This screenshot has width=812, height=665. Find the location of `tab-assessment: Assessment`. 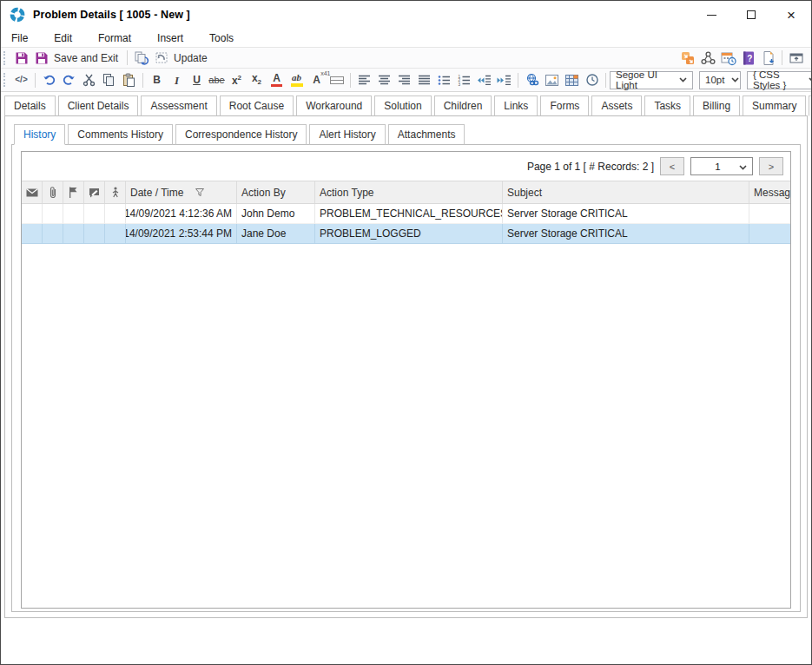

tab-assessment: Assessment is located at coordinates (179, 106).